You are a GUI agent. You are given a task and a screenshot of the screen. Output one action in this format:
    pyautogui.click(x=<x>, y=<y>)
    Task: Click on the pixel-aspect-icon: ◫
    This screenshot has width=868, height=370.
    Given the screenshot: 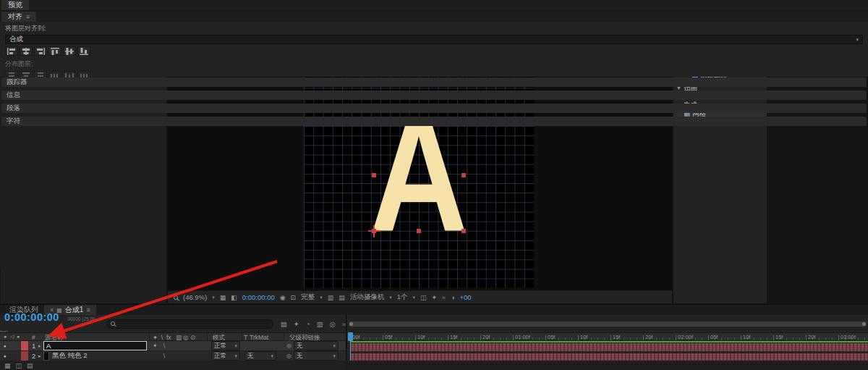 What is the action you would take?
    pyautogui.click(x=424, y=298)
    